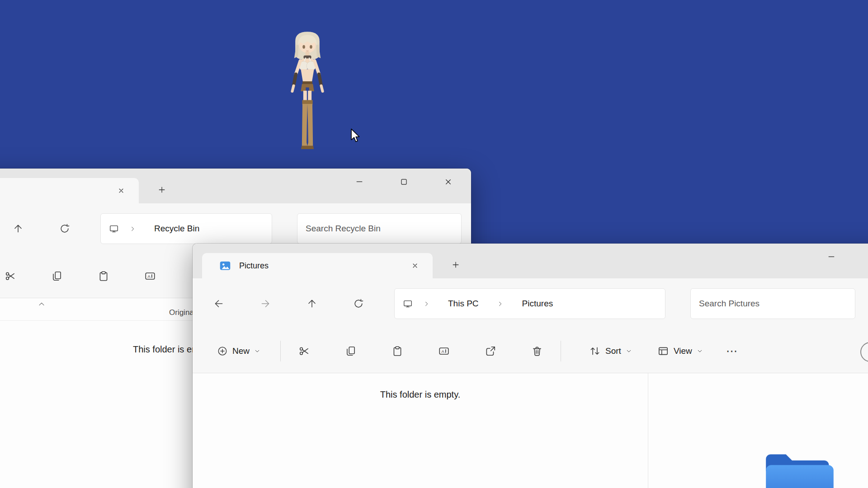  I want to click on close-button, so click(448, 182).